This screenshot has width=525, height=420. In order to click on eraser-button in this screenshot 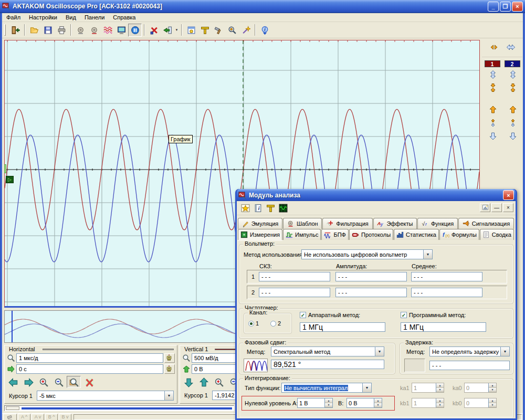, I will do `click(10, 417)`.